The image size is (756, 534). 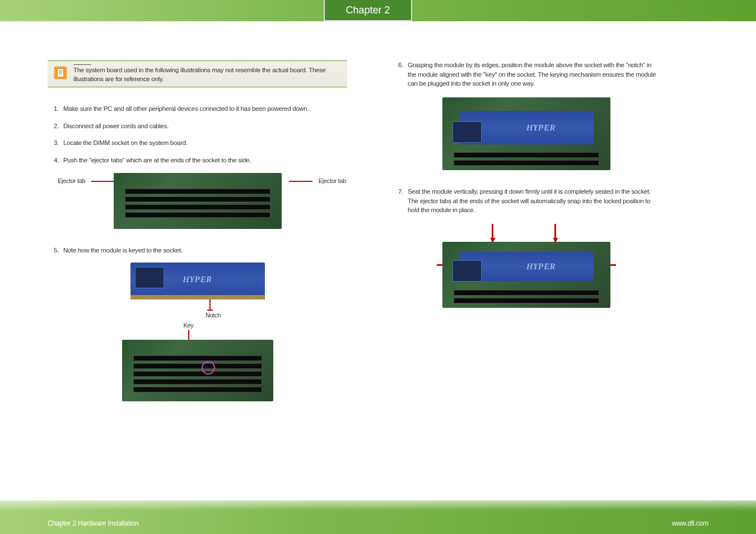 What do you see at coordinates (690, 523) in the screenshot?
I see `footer-right-text: www.dfi.com` at bounding box center [690, 523].